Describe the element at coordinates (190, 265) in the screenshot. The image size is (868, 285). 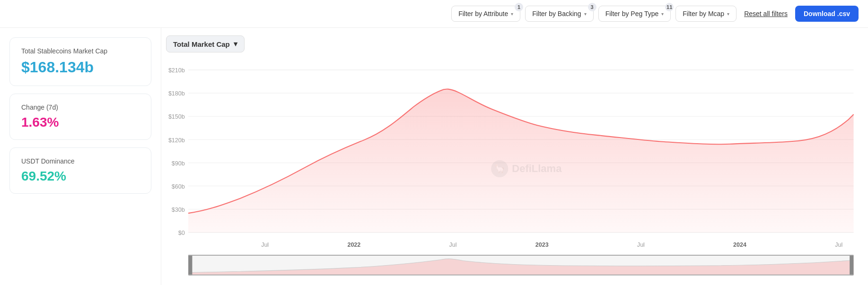
I see `mini-handle-left` at that location.